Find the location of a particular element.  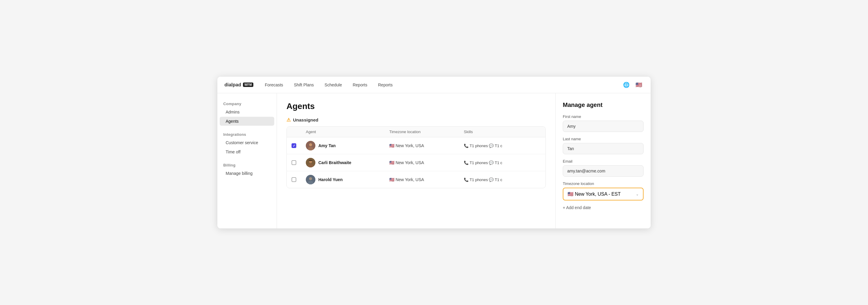

timezone-carli: 🇺🇸 New York, USA is located at coordinates (427, 163).